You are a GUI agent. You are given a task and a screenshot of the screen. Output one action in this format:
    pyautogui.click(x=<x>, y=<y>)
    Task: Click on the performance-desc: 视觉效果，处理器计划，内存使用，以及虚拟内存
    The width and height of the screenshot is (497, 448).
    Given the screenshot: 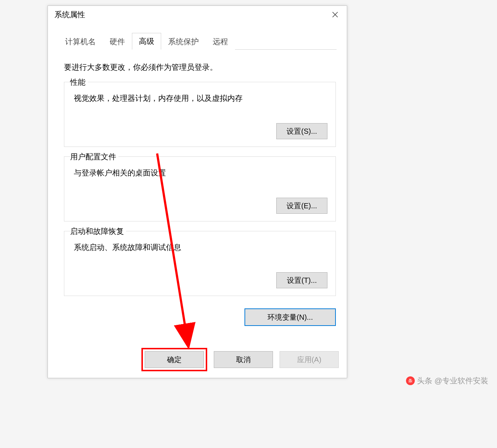 What is the action you would take?
    pyautogui.click(x=201, y=98)
    